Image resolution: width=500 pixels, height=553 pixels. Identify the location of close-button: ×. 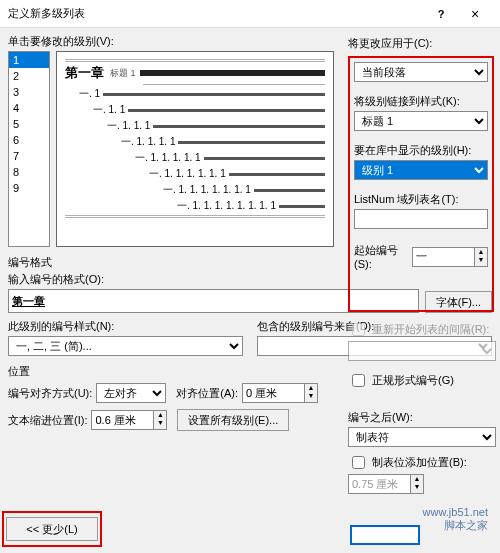
(475, 14).